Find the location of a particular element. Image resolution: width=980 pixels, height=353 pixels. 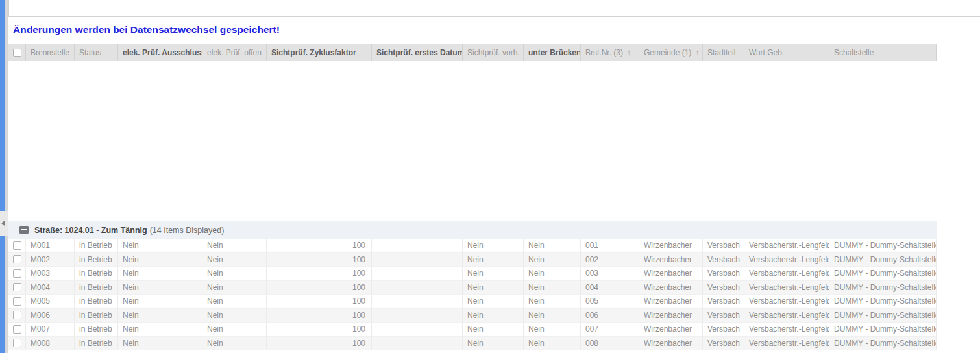

column-header-brst-nr-3: Brst.Nr. (3)↑ is located at coordinates (610, 53).